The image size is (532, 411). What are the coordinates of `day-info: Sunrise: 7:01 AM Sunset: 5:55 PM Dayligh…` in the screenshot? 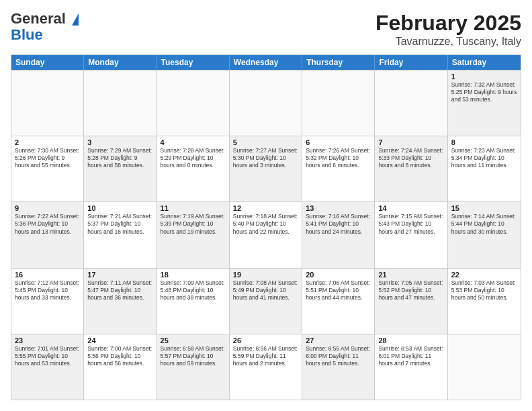 It's located at (47, 356).